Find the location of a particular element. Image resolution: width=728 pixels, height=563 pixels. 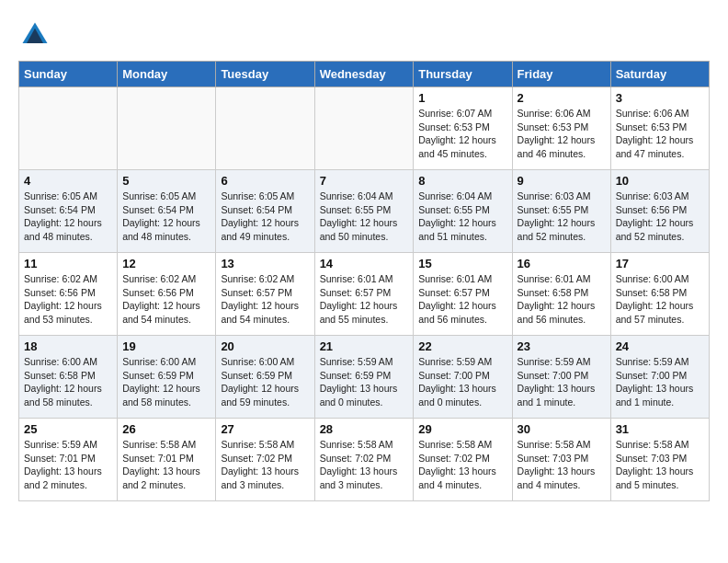

day-number: 16 is located at coordinates (562, 263).